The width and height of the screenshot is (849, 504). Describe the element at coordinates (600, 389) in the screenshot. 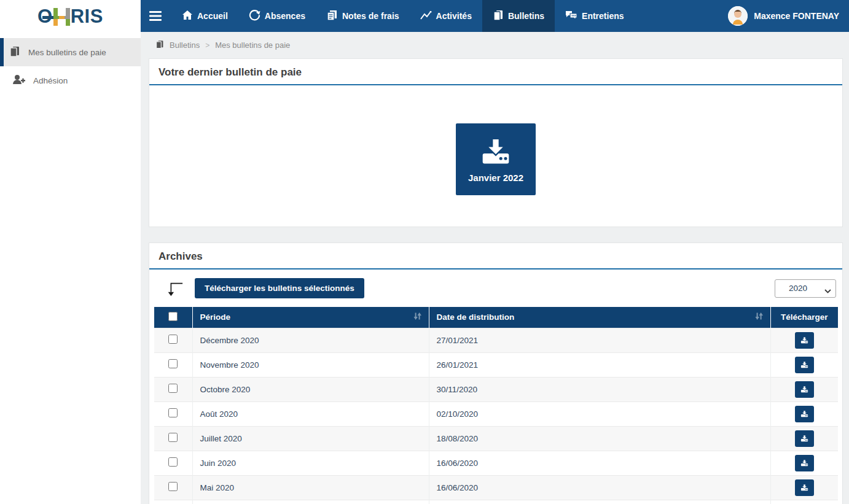

I see `date-cell: 30/11/2020` at that location.